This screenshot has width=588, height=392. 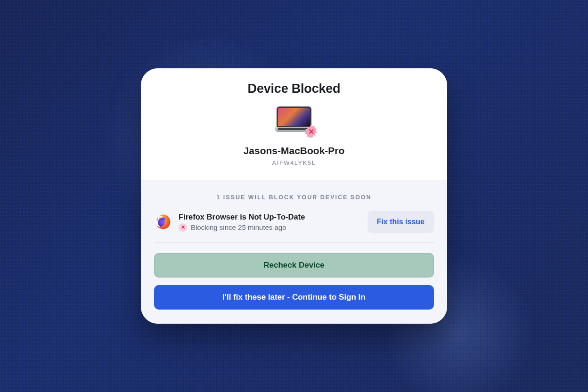 I want to click on device-id: AIFW4LYK5L, so click(x=294, y=163).